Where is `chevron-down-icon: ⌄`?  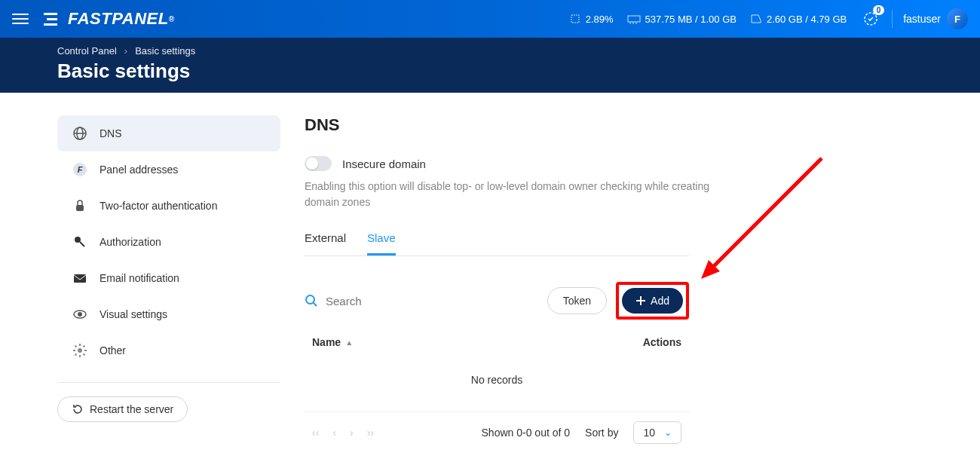 chevron-down-icon: ⌄ is located at coordinates (668, 433).